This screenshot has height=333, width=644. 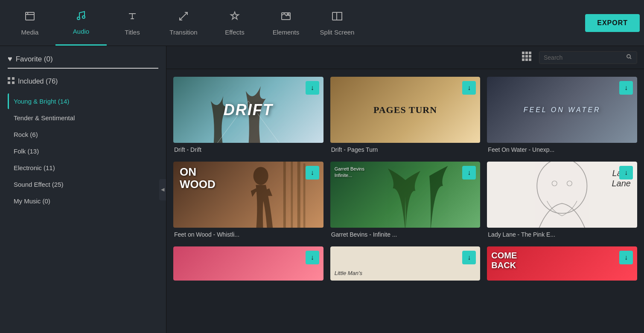 I want to click on media-card-feet-water: Feel on Water ↓ Feet On Water - Unexp..., so click(x=562, y=116).